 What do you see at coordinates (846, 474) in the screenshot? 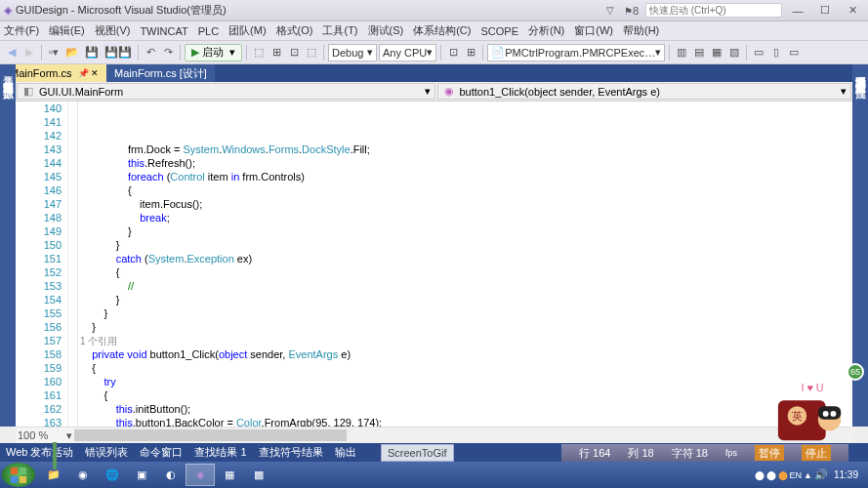
I see `clock: 11:39` at bounding box center [846, 474].